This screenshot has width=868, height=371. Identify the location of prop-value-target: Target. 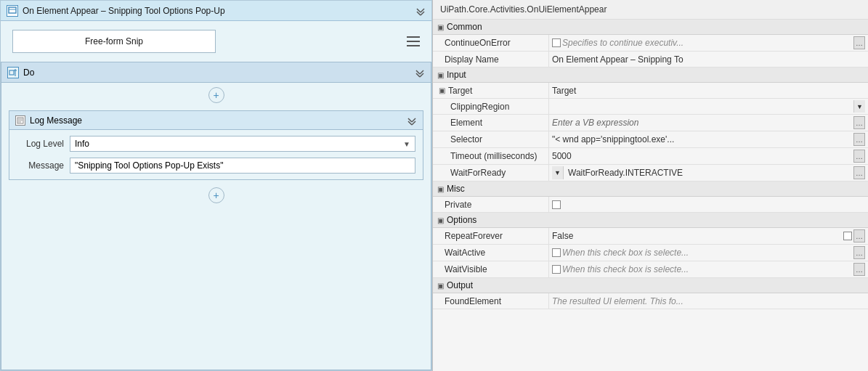
(709, 90).